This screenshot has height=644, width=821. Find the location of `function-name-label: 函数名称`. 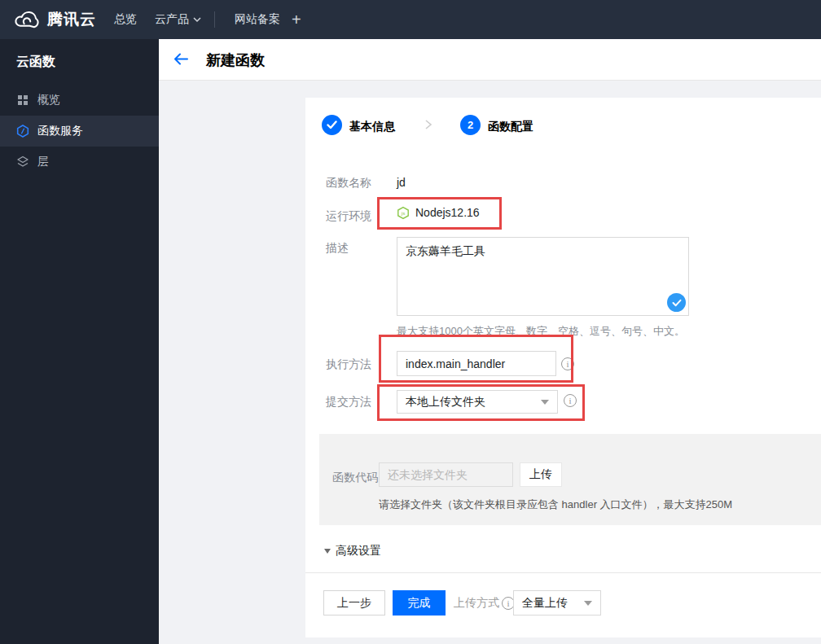

function-name-label: 函数名称 is located at coordinates (349, 183).